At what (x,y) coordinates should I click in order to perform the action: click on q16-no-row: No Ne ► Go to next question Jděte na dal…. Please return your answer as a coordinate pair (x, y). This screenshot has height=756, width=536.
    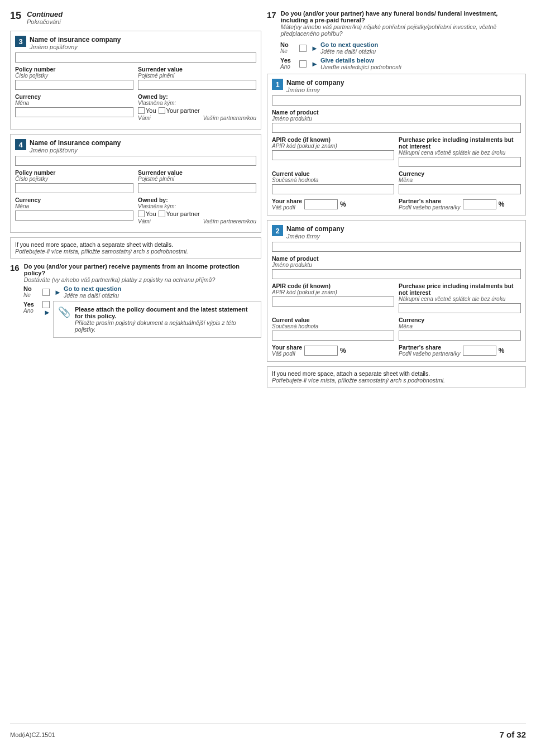
    Looking at the image, I should click on (136, 292).